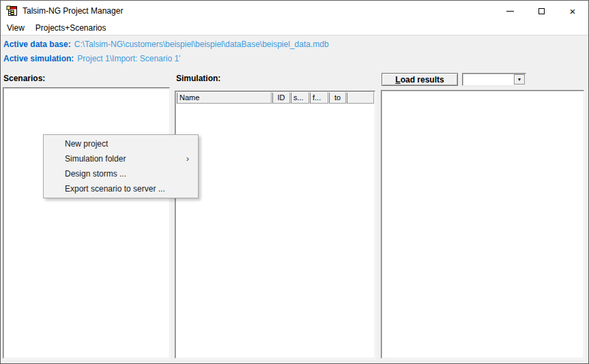  What do you see at coordinates (542, 11) in the screenshot?
I see `maximize-icon` at bounding box center [542, 11].